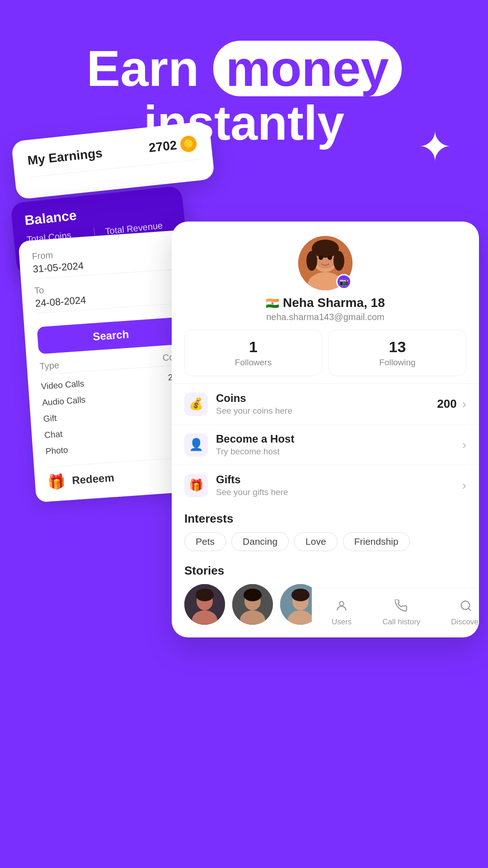 The image size is (488, 868). Describe the element at coordinates (196, 404) in the screenshot. I see `coins-icon: 💰` at that location.